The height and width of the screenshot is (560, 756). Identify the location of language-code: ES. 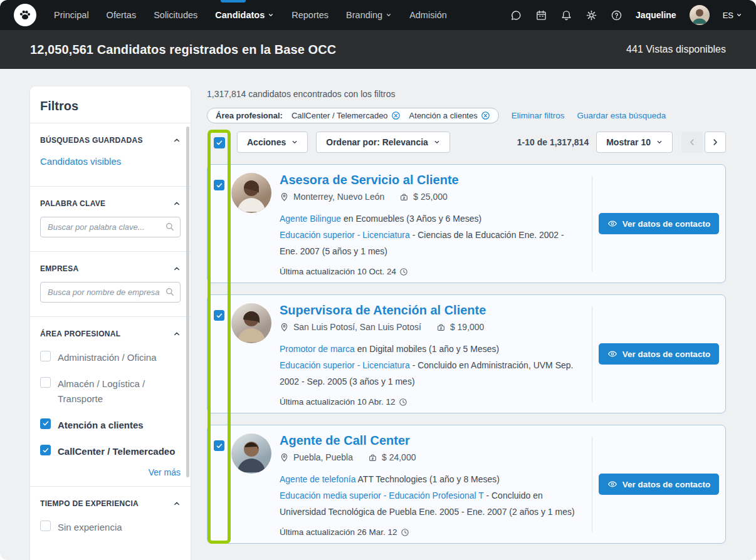
(728, 15).